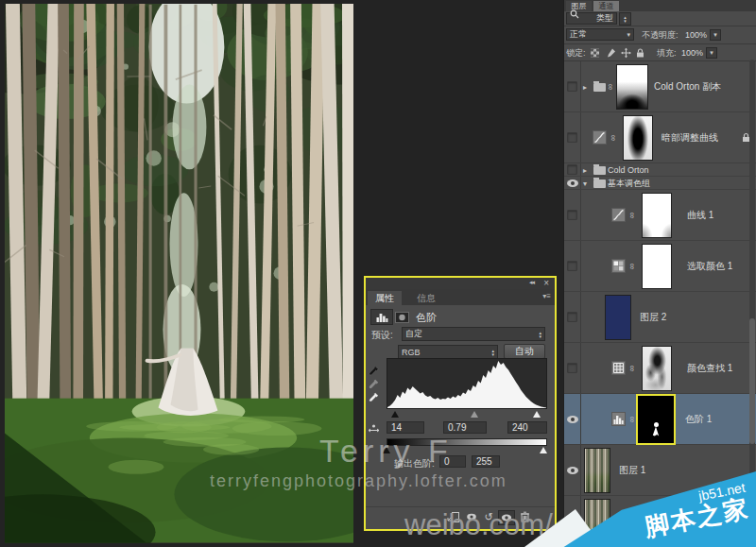 The width and height of the screenshot is (756, 547). Describe the element at coordinates (473, 334) in the screenshot. I see `preset-select: 自定 ▴▾` at that location.